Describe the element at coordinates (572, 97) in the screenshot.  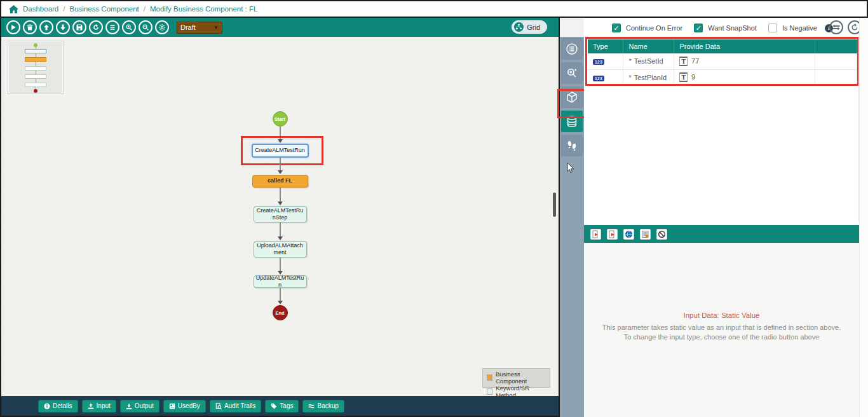
I see `side-tab-component` at that location.